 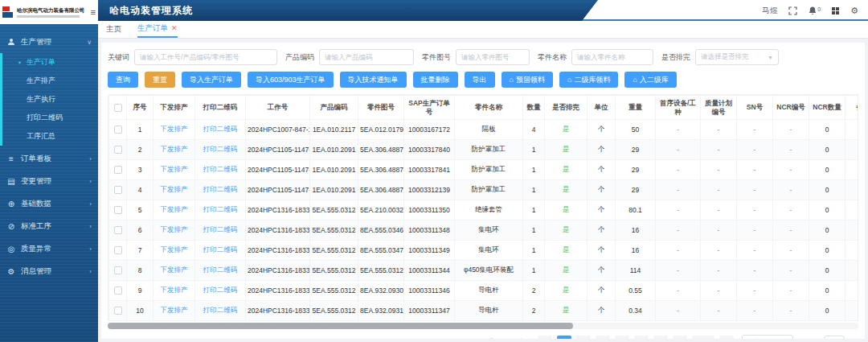 What do you see at coordinates (719, 171) in the screenshot?
I see `quality-plan-cell: -` at bounding box center [719, 171].